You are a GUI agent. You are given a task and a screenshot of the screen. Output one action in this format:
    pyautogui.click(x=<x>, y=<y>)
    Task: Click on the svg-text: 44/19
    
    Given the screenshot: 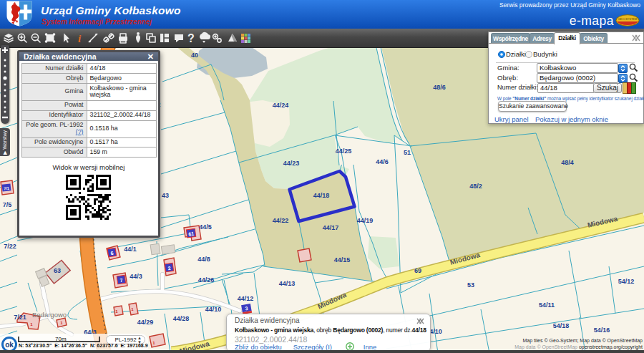 What is the action you would take?
    pyautogui.click(x=365, y=221)
    